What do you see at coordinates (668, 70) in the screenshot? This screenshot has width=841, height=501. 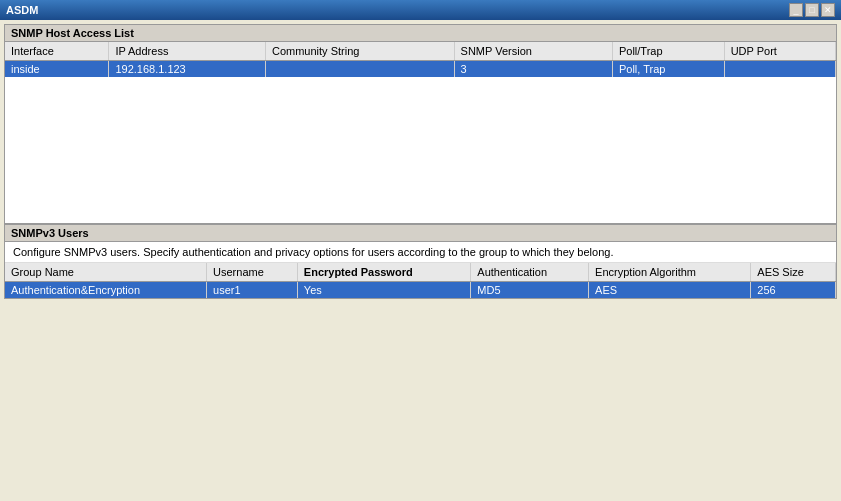 I see `snmp-host-cell-4: Poll, Trap` at bounding box center [668, 70].